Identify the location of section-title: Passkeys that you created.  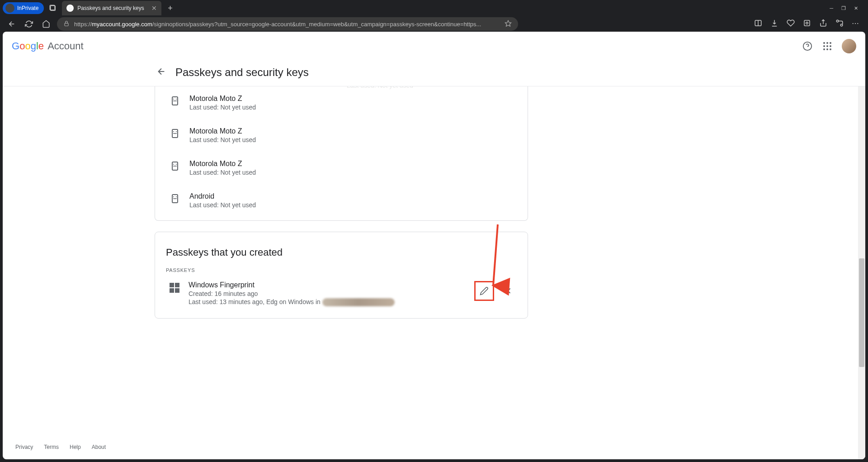
(341, 249).